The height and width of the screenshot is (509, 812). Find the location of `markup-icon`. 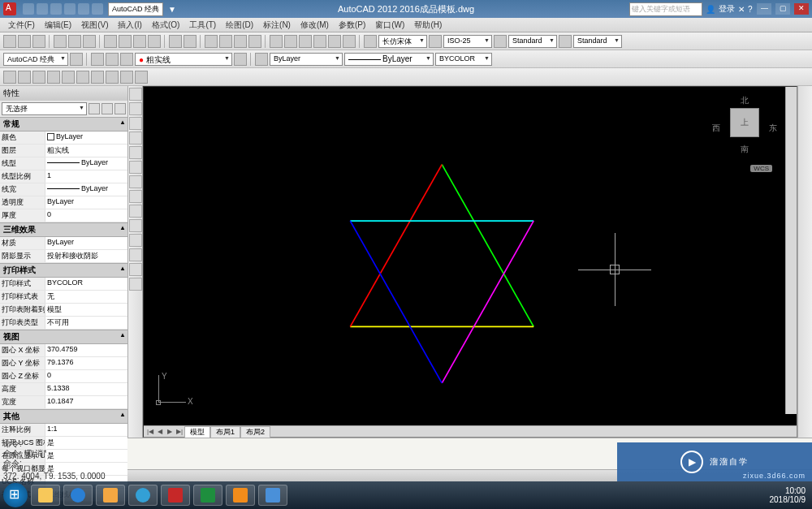

markup-icon is located at coordinates (335, 41).